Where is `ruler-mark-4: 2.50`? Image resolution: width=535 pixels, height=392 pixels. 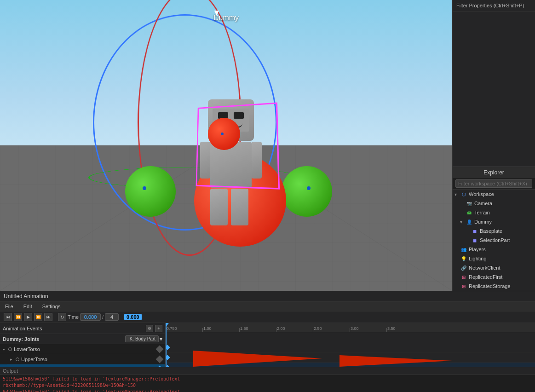
ruler-mark-4: 2.50 is located at coordinates (318, 329).